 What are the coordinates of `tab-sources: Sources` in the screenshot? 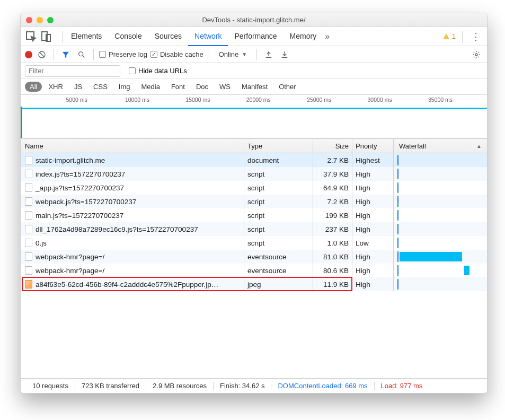 It's located at (169, 37).